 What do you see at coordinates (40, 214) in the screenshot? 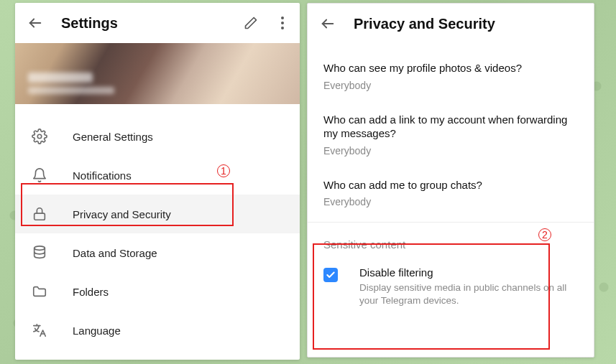
I see `lock-icon` at bounding box center [40, 214].